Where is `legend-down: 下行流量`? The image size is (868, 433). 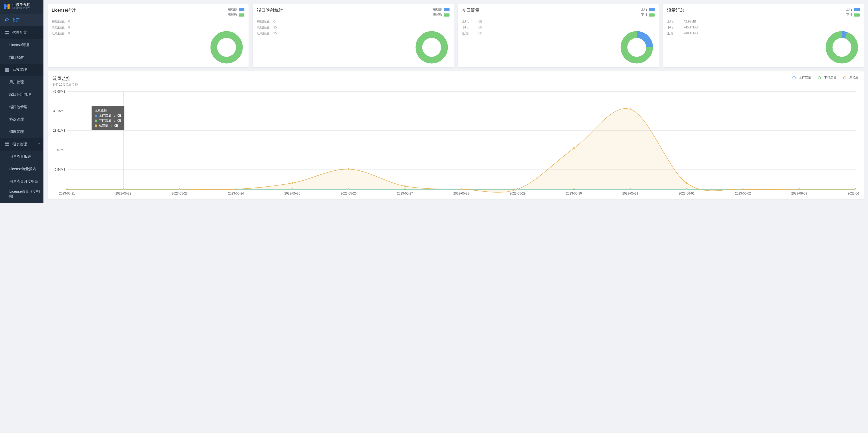
legend-down: 下行流量 is located at coordinates (826, 78).